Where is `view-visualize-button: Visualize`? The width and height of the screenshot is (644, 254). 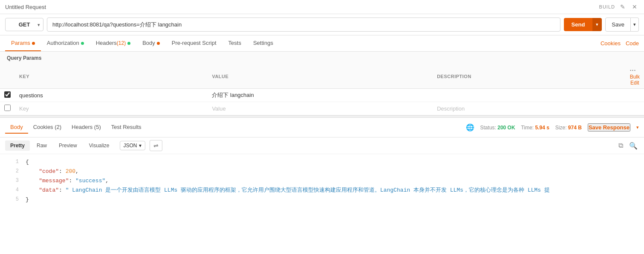 view-visualize-button: Visualize is located at coordinates (99, 146).